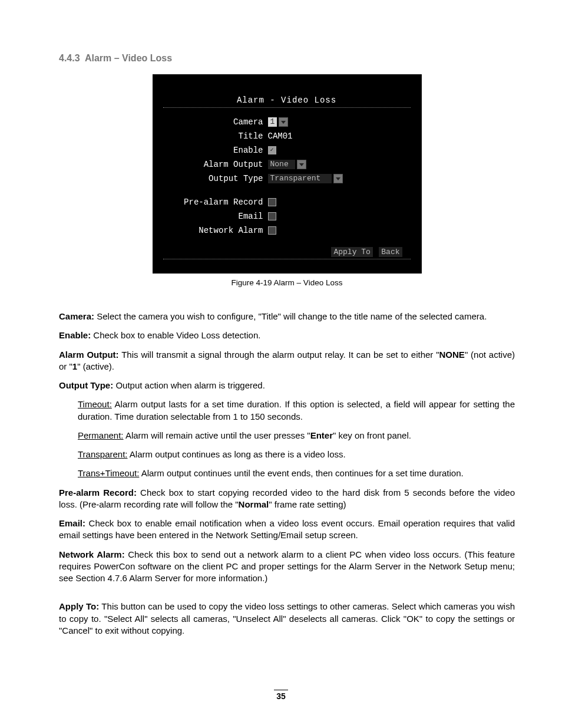  I want to click on camera-description: Camera: Select the camera you wish to co…, so click(287, 317).